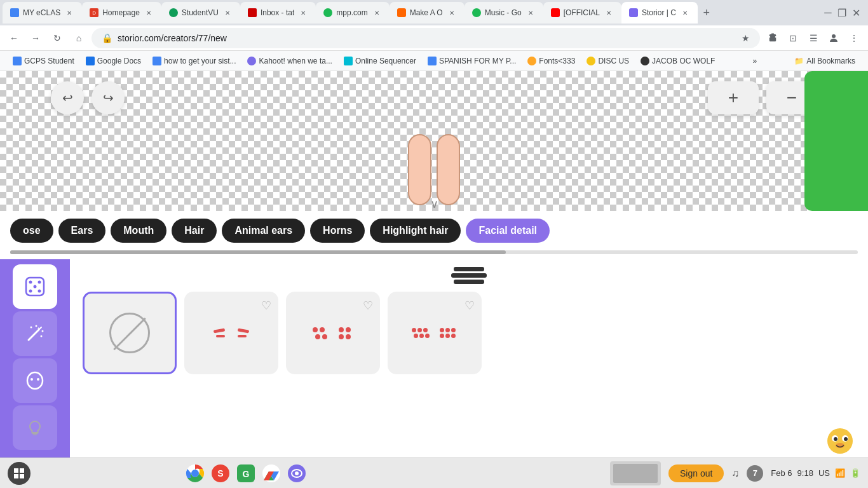  What do you see at coordinates (854, 38) in the screenshot?
I see `menu-icon: ⋮` at bounding box center [854, 38].